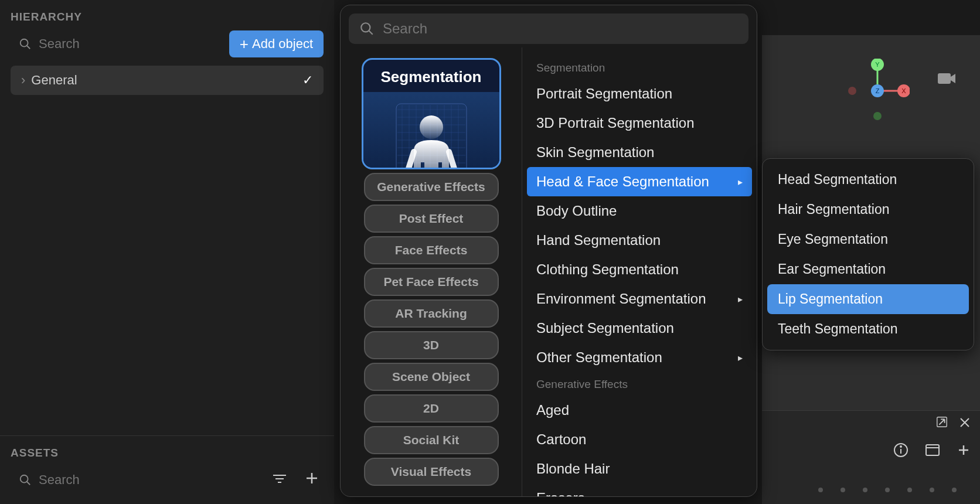 The image size is (980, 504). Describe the element at coordinates (598, 240) in the screenshot. I see `menu-item-label: Hand Segmentation` at that location.